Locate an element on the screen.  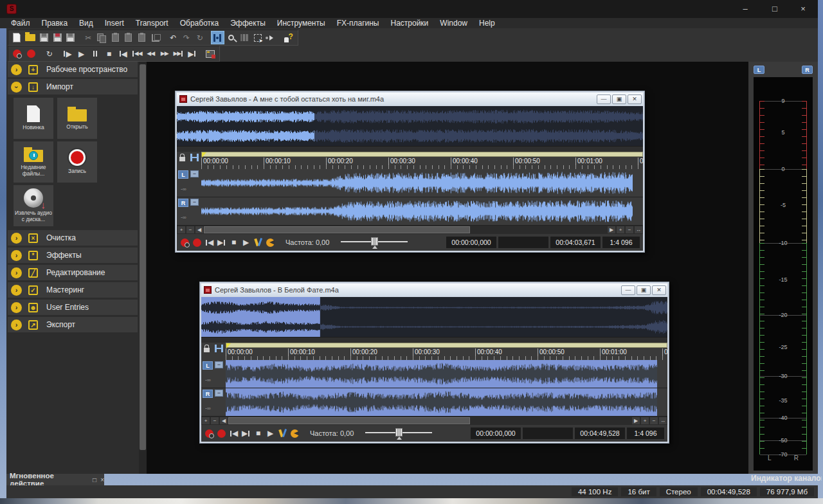
rewind-button: ◀◀ is located at coordinates (150, 54).